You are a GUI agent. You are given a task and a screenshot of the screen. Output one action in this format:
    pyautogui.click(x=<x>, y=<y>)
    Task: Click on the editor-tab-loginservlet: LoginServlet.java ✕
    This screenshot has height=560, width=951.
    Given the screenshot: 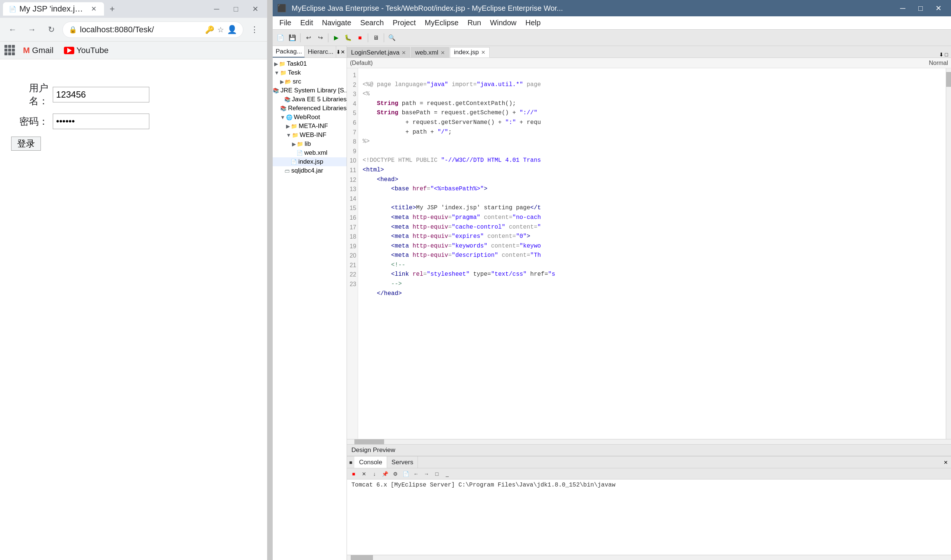 What is the action you would take?
    pyautogui.click(x=378, y=52)
    